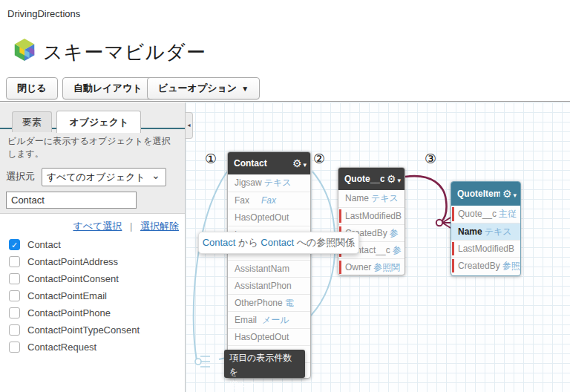 This screenshot has height=392, width=570. Describe the element at coordinates (205, 362) in the screenshot. I see `crowfoot-left` at that location.